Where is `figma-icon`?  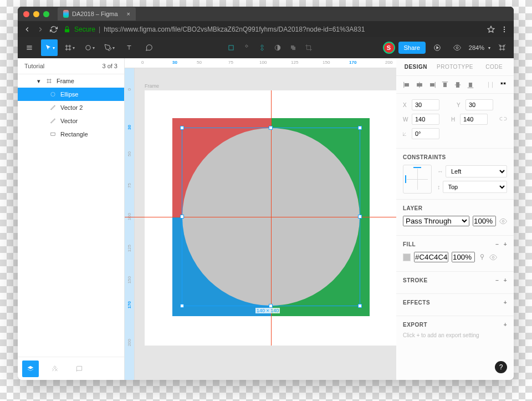 figma-icon is located at coordinates (66, 14).